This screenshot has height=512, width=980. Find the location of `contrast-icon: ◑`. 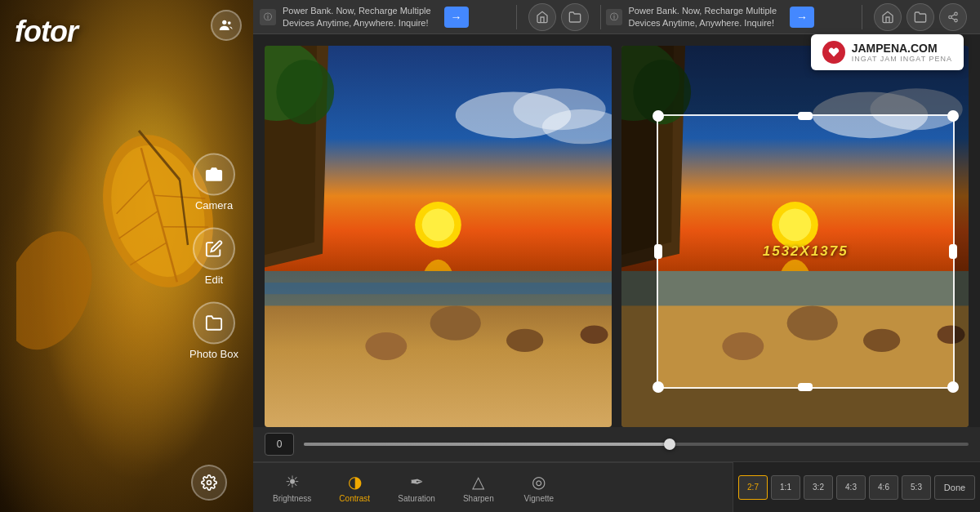

contrast-icon: ◑ is located at coordinates (354, 482).